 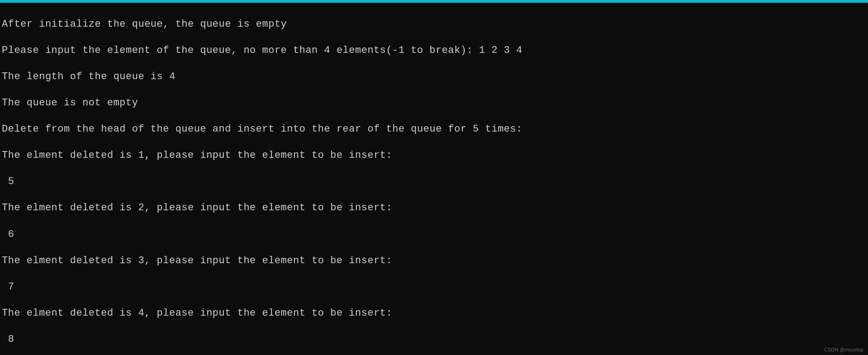 What do you see at coordinates (844, 350) in the screenshot?
I see `watermark-text: CSDN @moyebai` at bounding box center [844, 350].